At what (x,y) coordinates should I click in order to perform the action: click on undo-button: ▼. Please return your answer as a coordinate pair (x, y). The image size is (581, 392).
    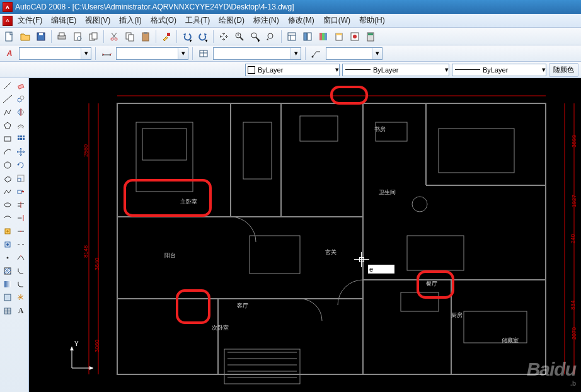
    Looking at the image, I should click on (187, 37).